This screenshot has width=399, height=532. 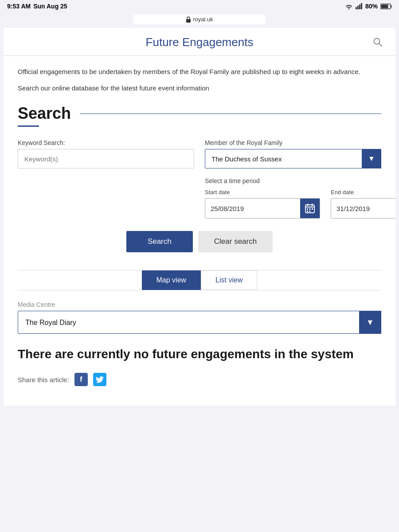 What do you see at coordinates (293, 154) in the screenshot?
I see `member-group: Member of the Royal Family The Duchess o…` at bounding box center [293, 154].